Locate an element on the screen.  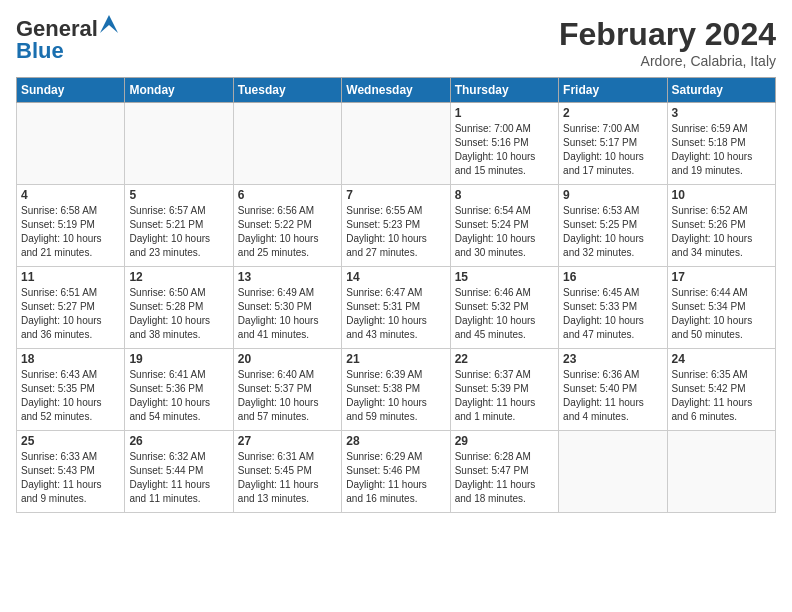
day-info-17: Sunrise: 6:44 AM Sunset: 5:34 PM Dayligh… is located at coordinates (722, 314).